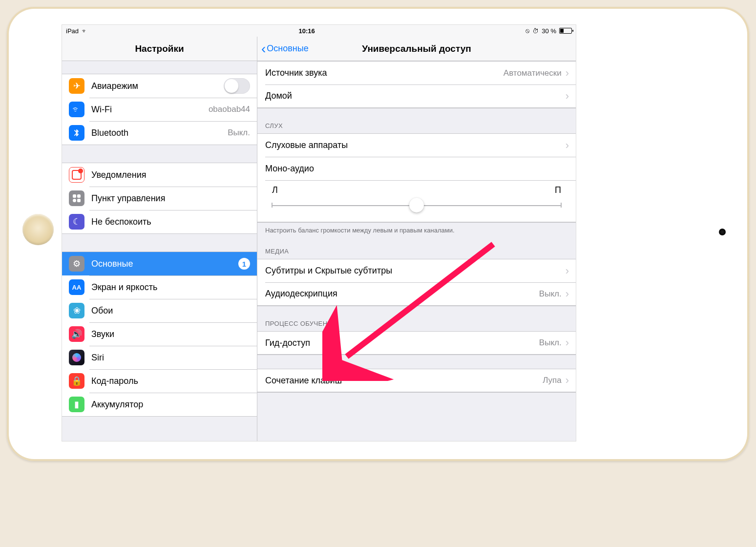 Image resolution: width=756 pixels, height=547 pixels. I want to click on status-bar: iPad ᯤ 10:16 ⦸ ⏱ 30 %, so click(319, 31).